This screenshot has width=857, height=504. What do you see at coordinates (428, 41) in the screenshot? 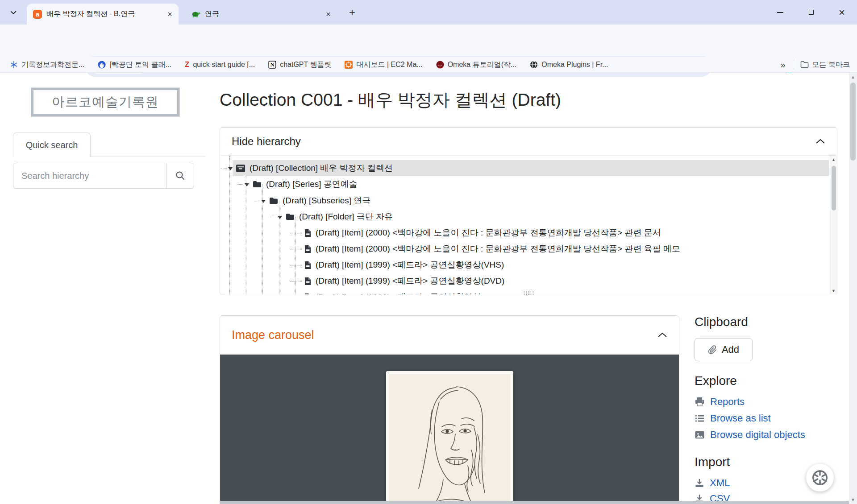
I see `browser-toolbar: ← → 주의 요함 54.87.202.137/index.php/1 GA ☆…` at bounding box center [428, 41].